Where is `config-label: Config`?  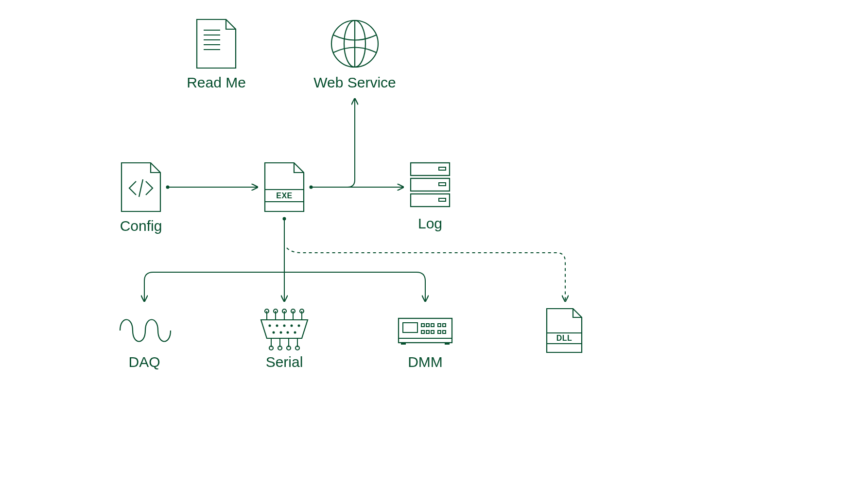 config-label: Config is located at coordinates (141, 226).